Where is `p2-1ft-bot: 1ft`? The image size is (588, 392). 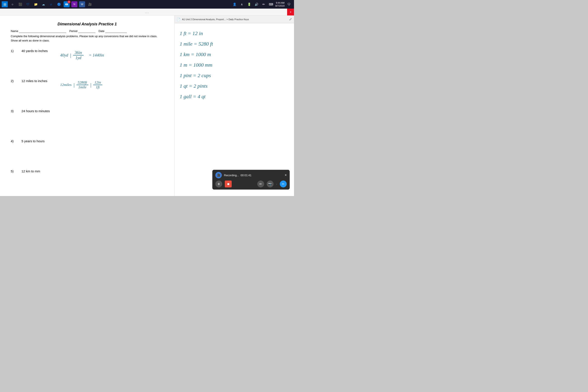
p2-1ft-bot: 1ft is located at coordinates (98, 87).